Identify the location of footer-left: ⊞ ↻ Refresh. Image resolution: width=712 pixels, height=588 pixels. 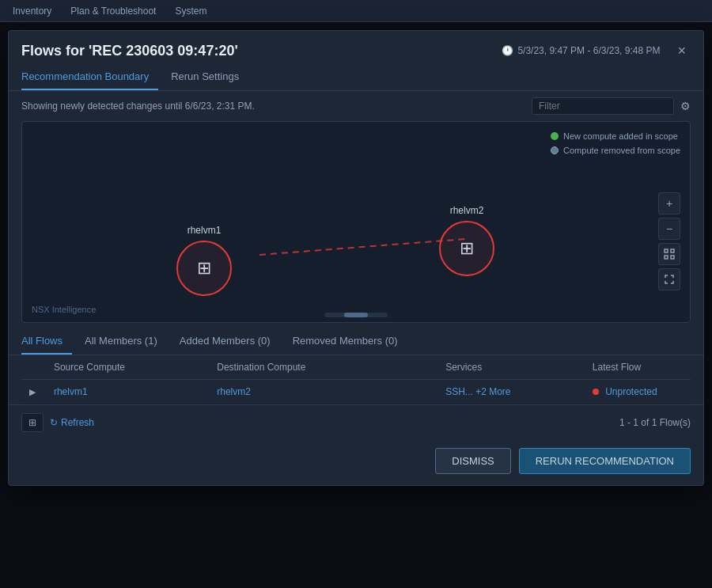
(58, 423).